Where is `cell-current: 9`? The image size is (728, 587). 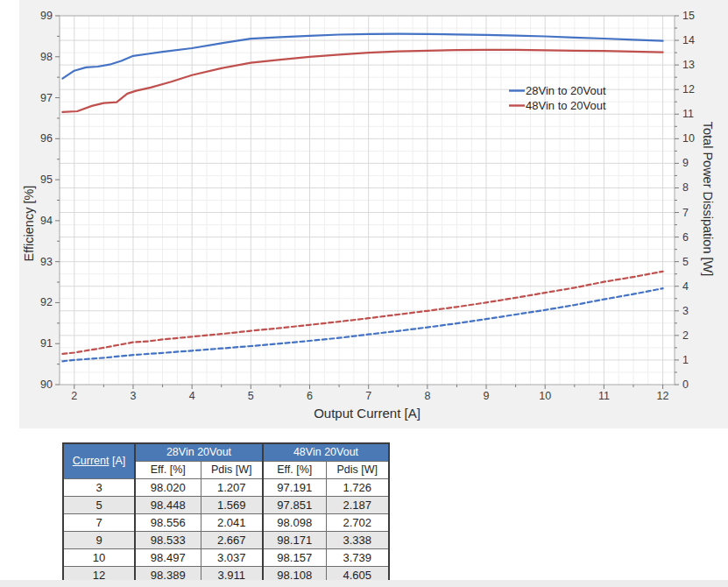
cell-current: 9 is located at coordinates (99, 541).